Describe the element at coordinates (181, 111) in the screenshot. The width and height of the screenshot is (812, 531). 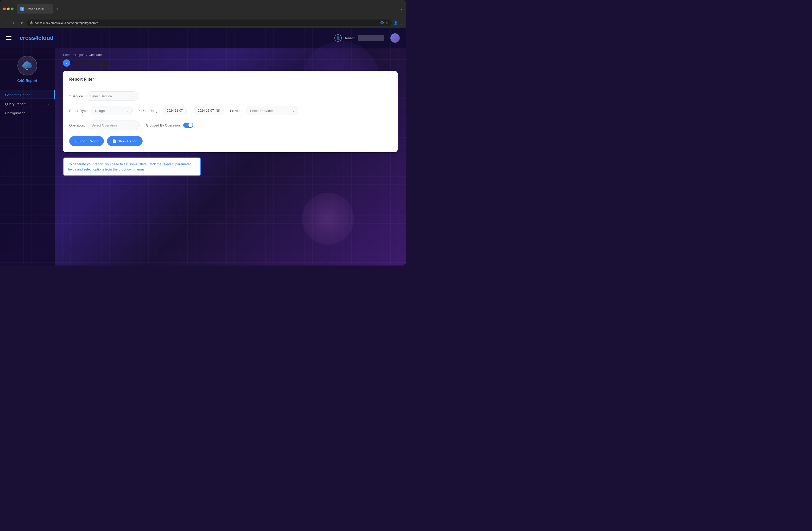
I see `date-range-field: * Date Range: 2024-11-07 → 2024-12-07` at that location.